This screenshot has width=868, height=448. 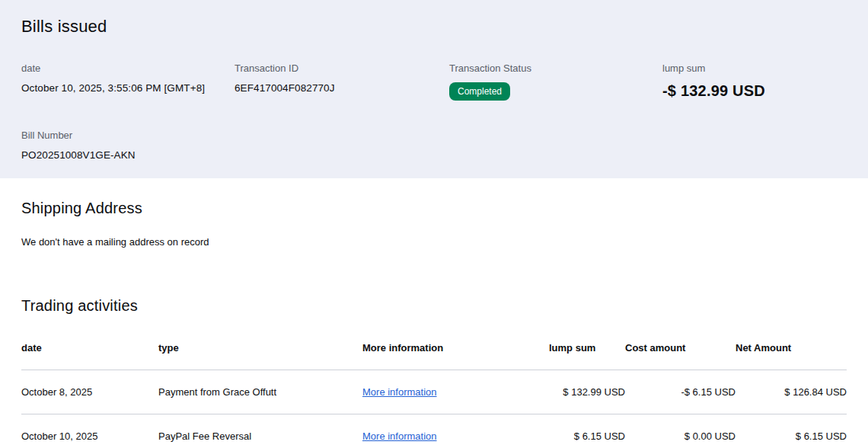 What do you see at coordinates (338, 69) in the screenshot?
I see `field-transaction-id-label: Transaction ID` at bounding box center [338, 69].